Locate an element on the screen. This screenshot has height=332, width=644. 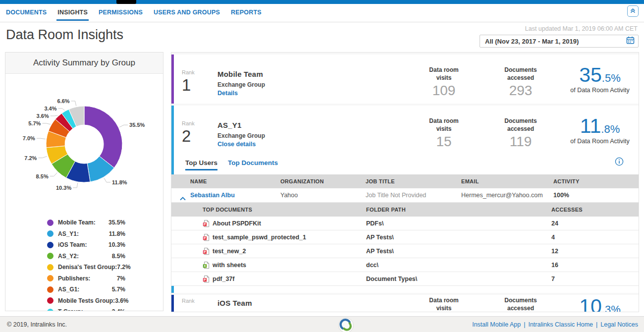
collapse-header-button is located at coordinates (633, 11).